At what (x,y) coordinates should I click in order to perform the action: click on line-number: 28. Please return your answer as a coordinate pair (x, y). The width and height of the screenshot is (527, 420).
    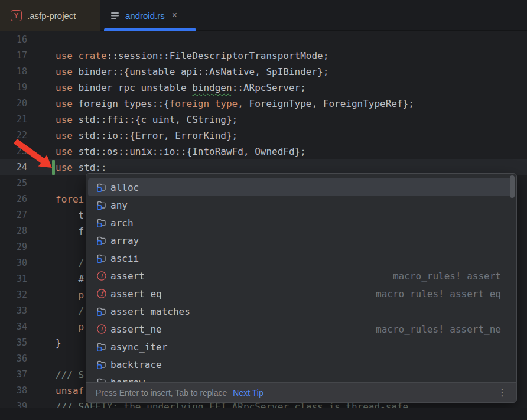
    Looking at the image, I should click on (22, 232).